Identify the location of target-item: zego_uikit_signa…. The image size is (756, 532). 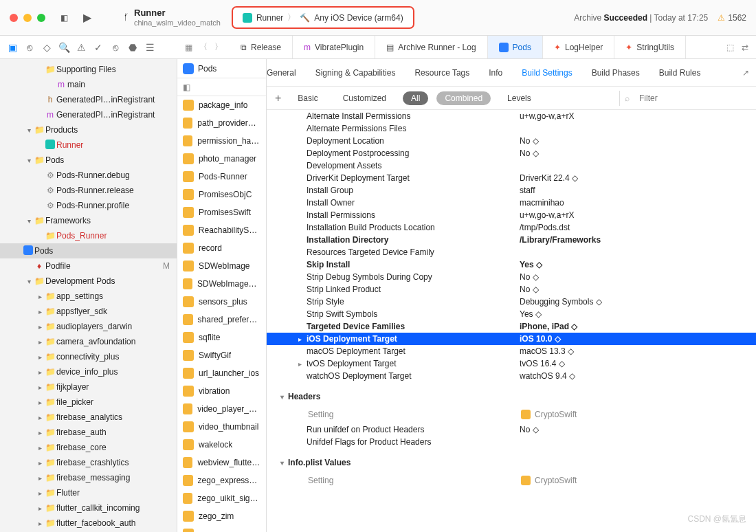
(221, 498).